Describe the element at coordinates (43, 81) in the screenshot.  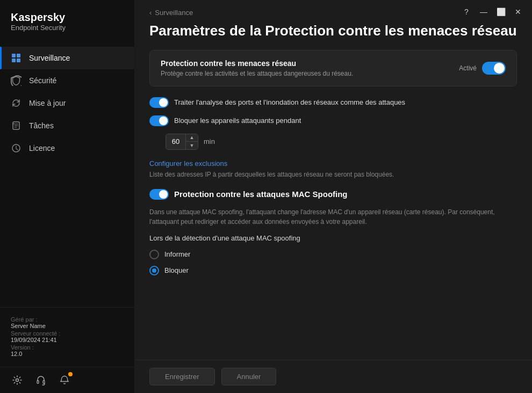
I see `sidebar-label-securite: Sécurité` at that location.